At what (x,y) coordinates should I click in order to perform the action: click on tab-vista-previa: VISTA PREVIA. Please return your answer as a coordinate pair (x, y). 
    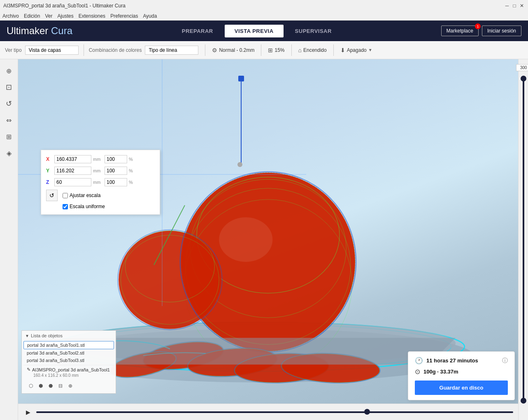
    Looking at the image, I should click on (254, 31).